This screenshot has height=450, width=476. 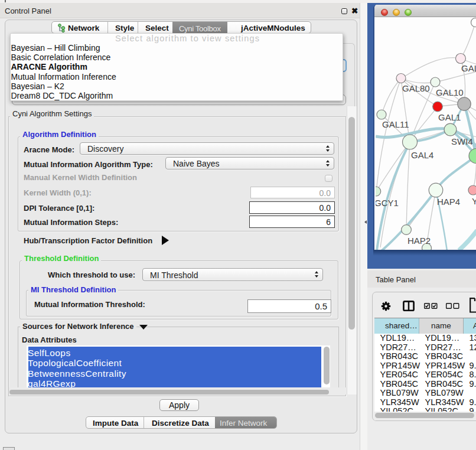 I want to click on svg-text: GAL80, so click(x=416, y=89).